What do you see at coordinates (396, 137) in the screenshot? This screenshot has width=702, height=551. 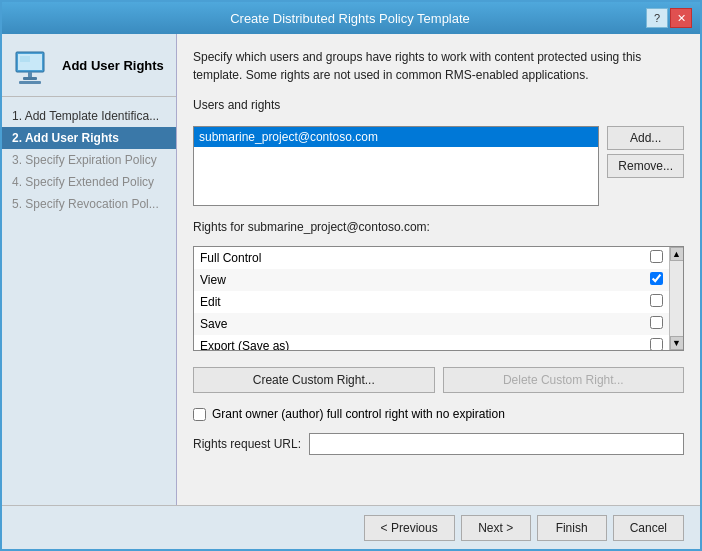 I see `user-list-item: submarine_project@contoso.com` at bounding box center [396, 137].